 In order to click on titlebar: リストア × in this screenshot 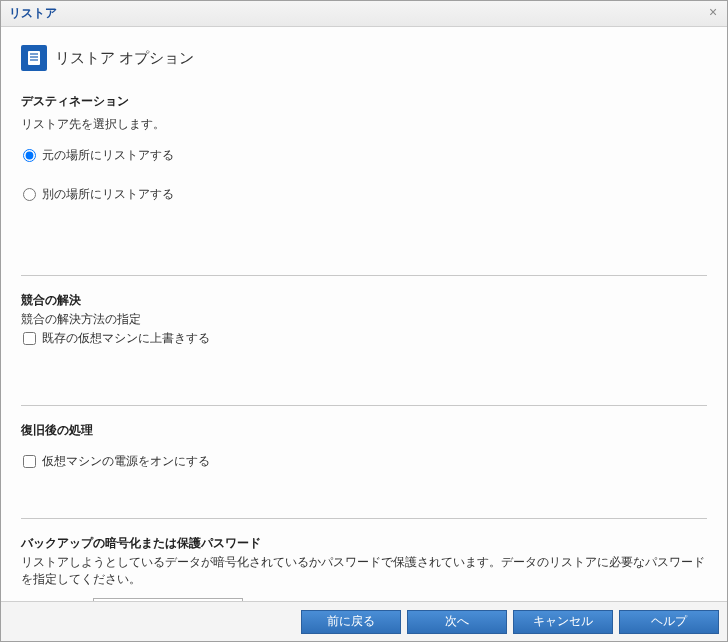, I will do `click(364, 14)`.